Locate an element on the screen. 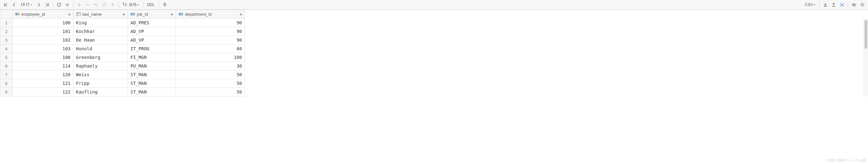 Image resolution: width=868 pixels, height=164 pixels. cell-employee-id: 103 is located at coordinates (43, 49).